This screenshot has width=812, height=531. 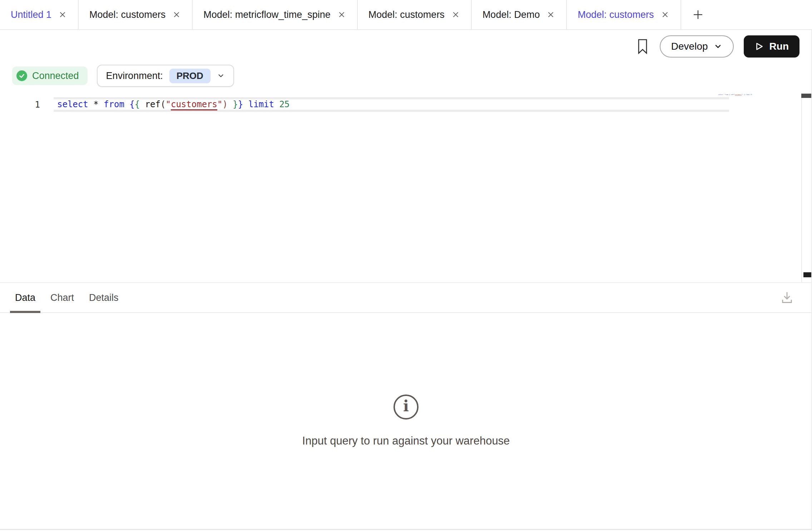 I want to click on develop-button: Develop, so click(x=697, y=46).